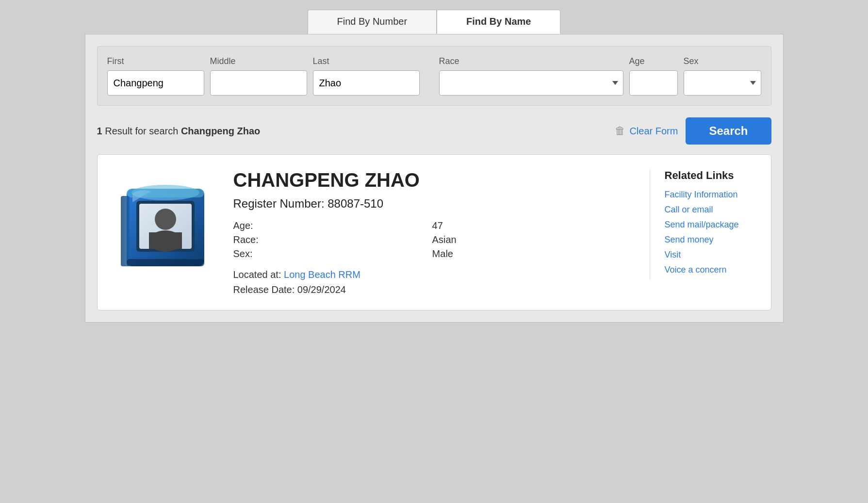 This screenshot has height=503, width=868. Describe the element at coordinates (156, 61) in the screenshot. I see `first-label: First` at that location.